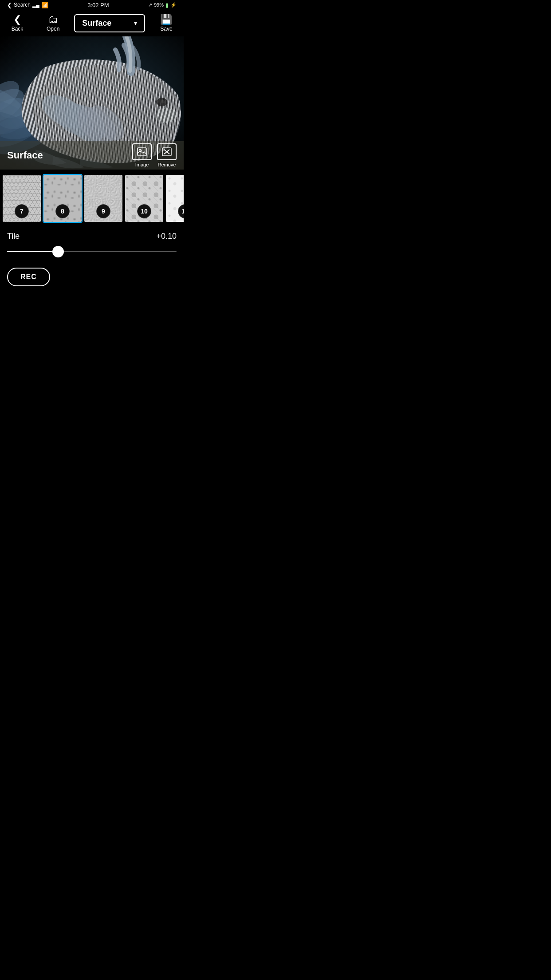 The image size is (551, 980). Describe the element at coordinates (92, 277) in the screenshot. I see `rec-button-area: REC` at that location.